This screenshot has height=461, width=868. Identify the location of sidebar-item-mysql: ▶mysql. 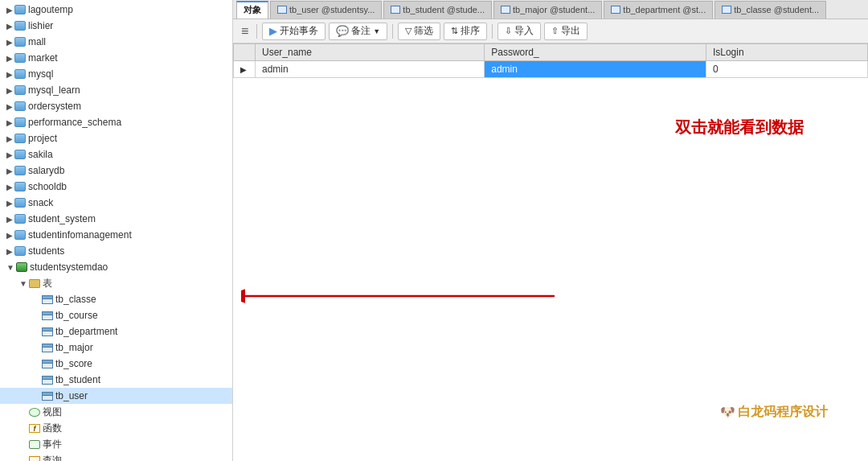
(116, 74).